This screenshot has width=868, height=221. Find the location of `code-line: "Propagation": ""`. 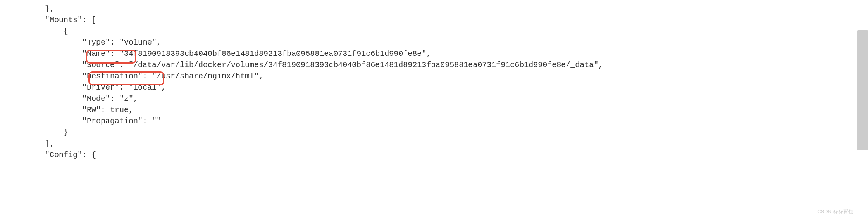

code-line: "Propagation": "" is located at coordinates (84, 121).